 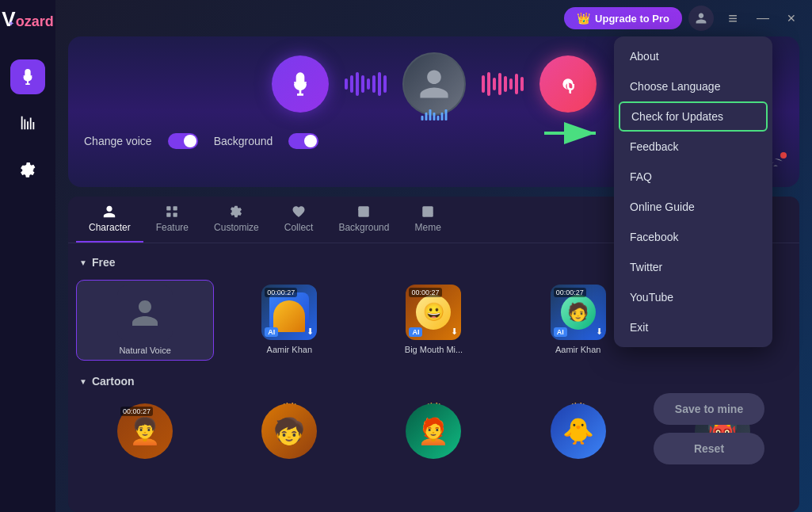 I want to click on sidebar-stats-button, so click(x=28, y=123).